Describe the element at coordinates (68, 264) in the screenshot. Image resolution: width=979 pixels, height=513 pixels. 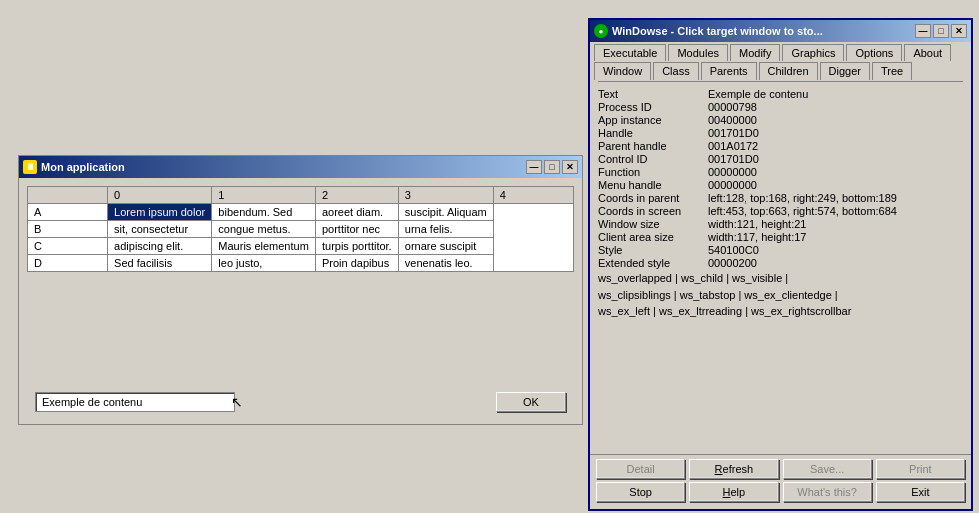
I see `row-id-d: D` at that location.